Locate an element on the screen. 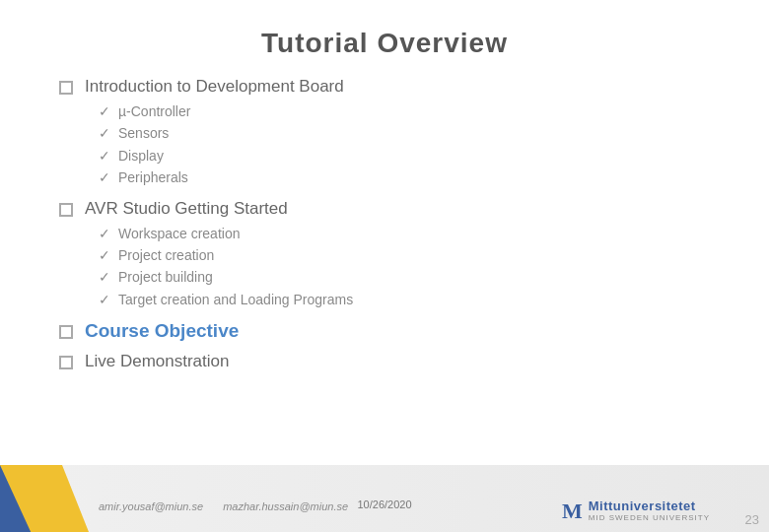 The height and width of the screenshot is (532, 769). logo-name: Mittuniversitetet is located at coordinates (649, 506).